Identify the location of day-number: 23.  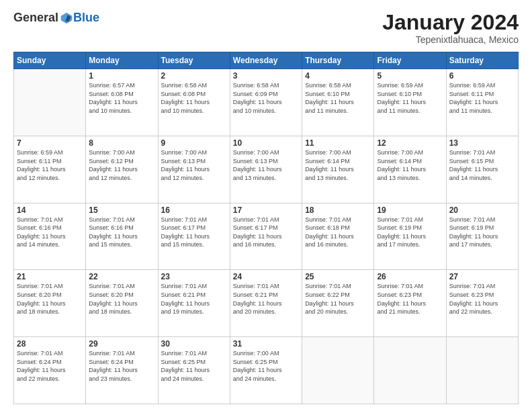
(194, 277).